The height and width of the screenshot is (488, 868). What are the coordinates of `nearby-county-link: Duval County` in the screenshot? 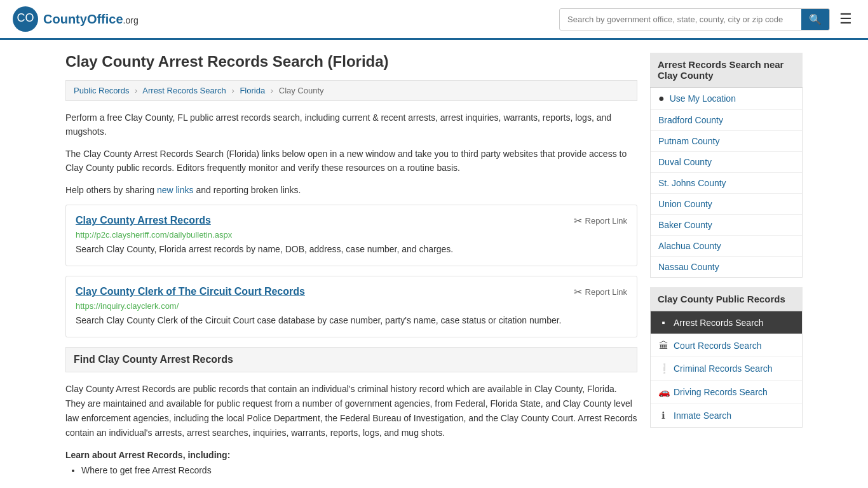 It's located at (726, 163).